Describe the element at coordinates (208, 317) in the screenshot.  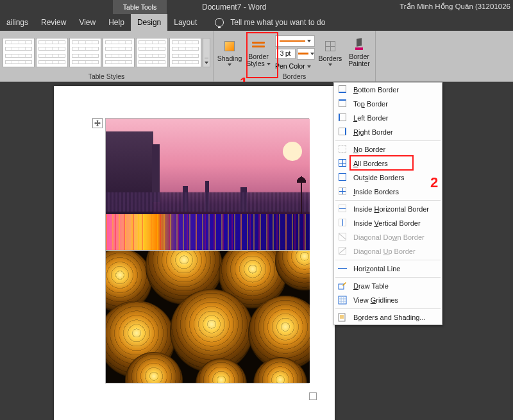
I see `image-lanterns` at that location.